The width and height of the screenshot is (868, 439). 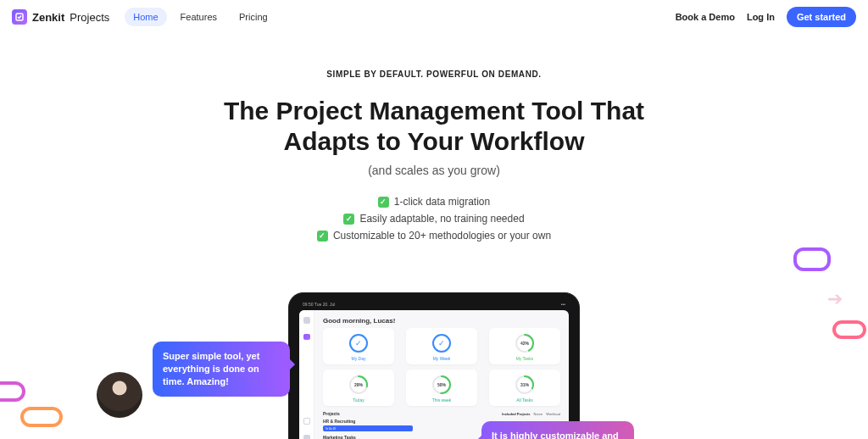 I want to click on bullet-item: ✓Customizable to 20+ methodologies or yo…, so click(x=434, y=236).